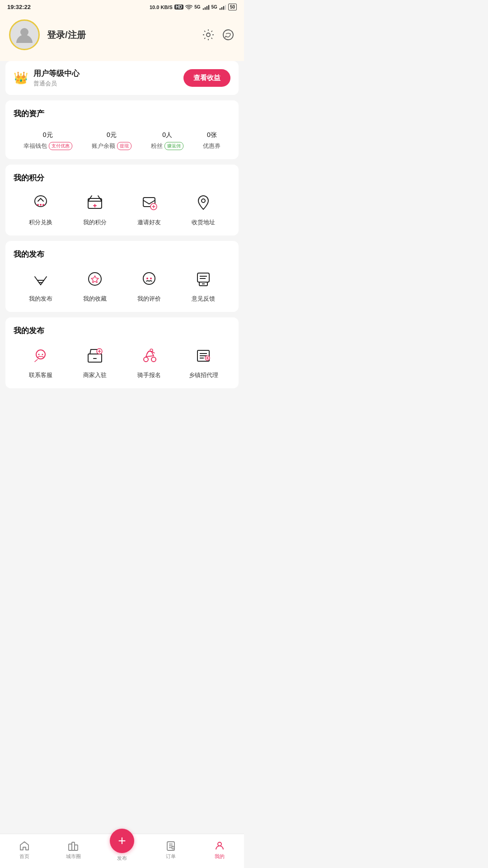 The image size is (488, 868). Describe the element at coordinates (41, 355) in the screenshot. I see `customer-service-icon` at that location.